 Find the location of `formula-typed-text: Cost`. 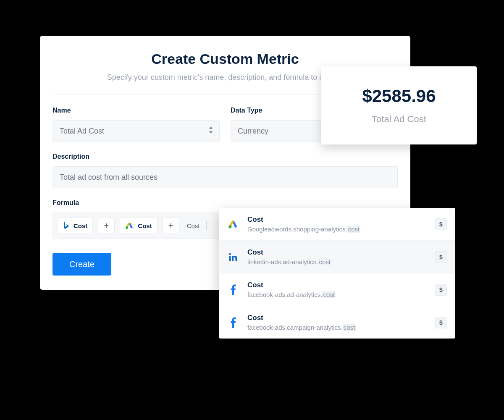

formula-typed-text: Cost is located at coordinates (192, 226).